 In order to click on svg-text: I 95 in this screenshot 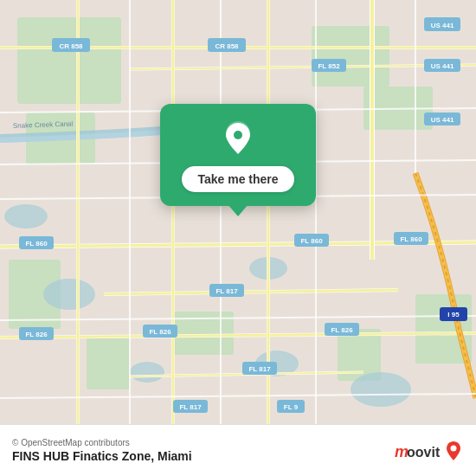, I will do `click(453, 315)`.